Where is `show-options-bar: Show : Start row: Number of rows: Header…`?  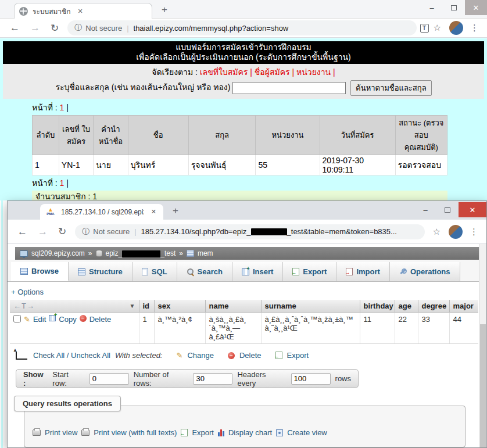
show-options-bar: Show : Start row: Number of rows: Header… is located at coordinates (187, 379).